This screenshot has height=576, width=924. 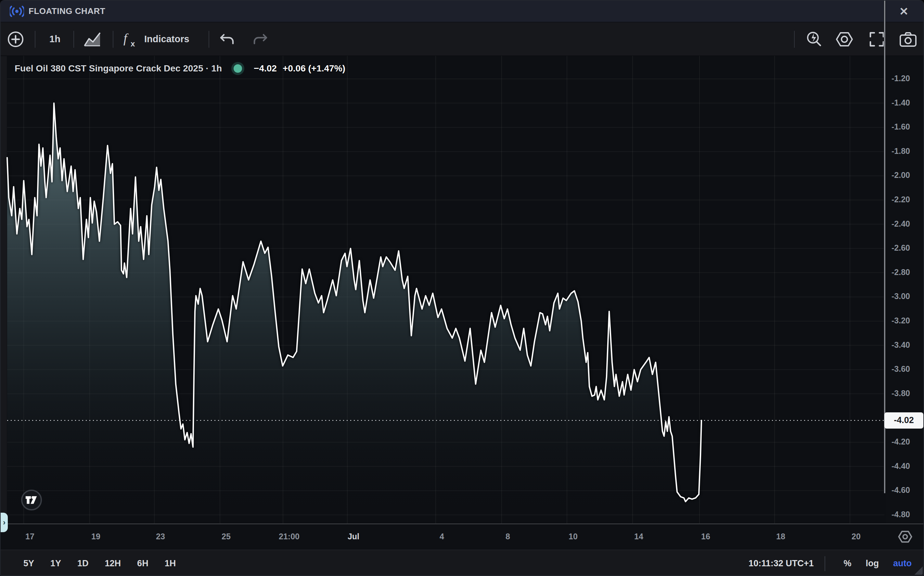 What do you see at coordinates (118, 69) in the screenshot?
I see `symbol-title: Fuel Oil 380 CST Singapore Crack Dec 202…` at bounding box center [118, 69].